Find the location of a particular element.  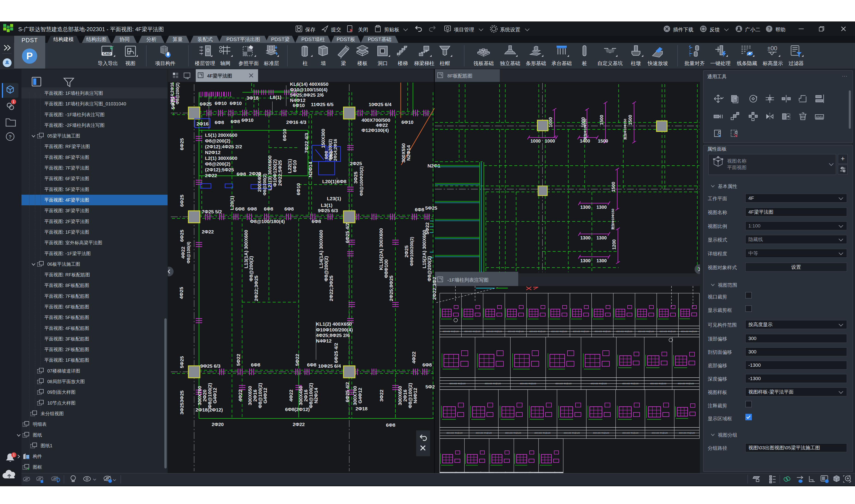

svg-text: Φ8@100(4) is located at coordinates (189, 253).